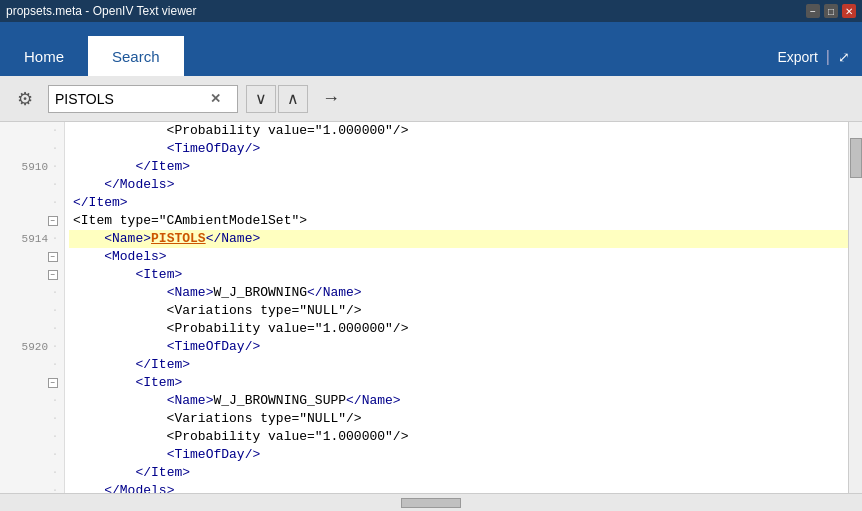 This screenshot has height=511, width=862. I want to click on scrollbar-thumb-v, so click(856, 158).